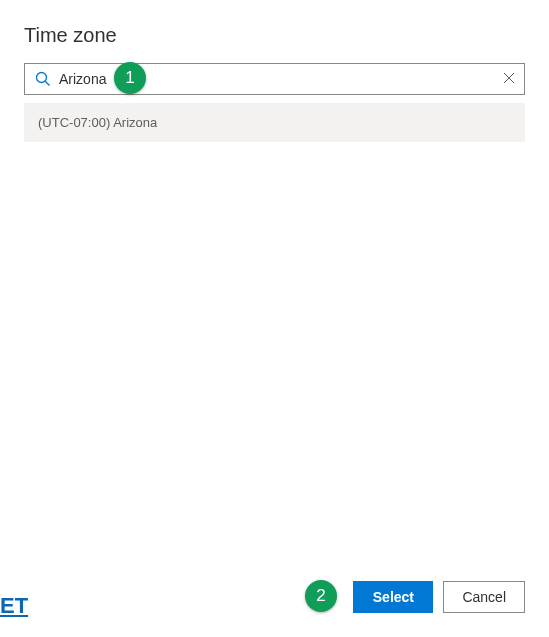  I want to click on list-item: (UTC-07:00) Arizona, so click(274, 122).